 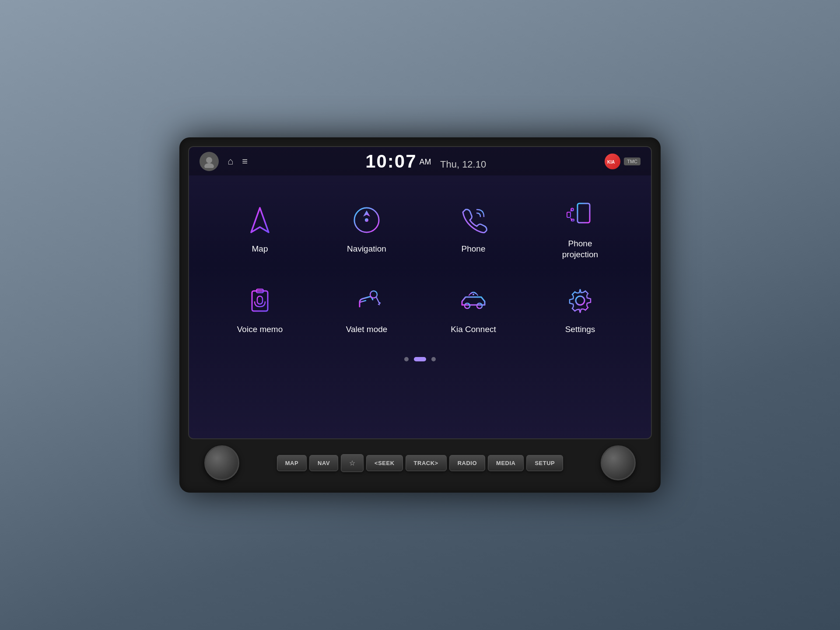 What do you see at coordinates (580, 215) in the screenshot?
I see `phone-projection-icon` at bounding box center [580, 215].